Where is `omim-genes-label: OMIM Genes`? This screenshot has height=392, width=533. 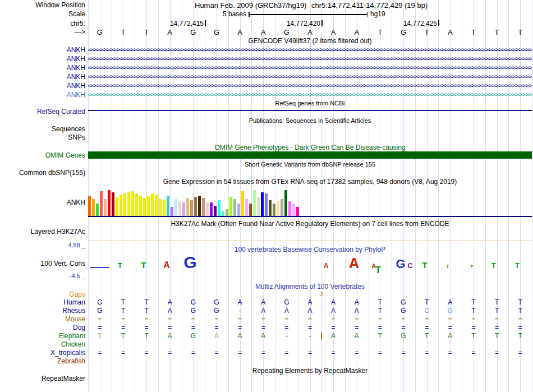
omim-genes-label: OMIM Genes is located at coordinates (65, 155).